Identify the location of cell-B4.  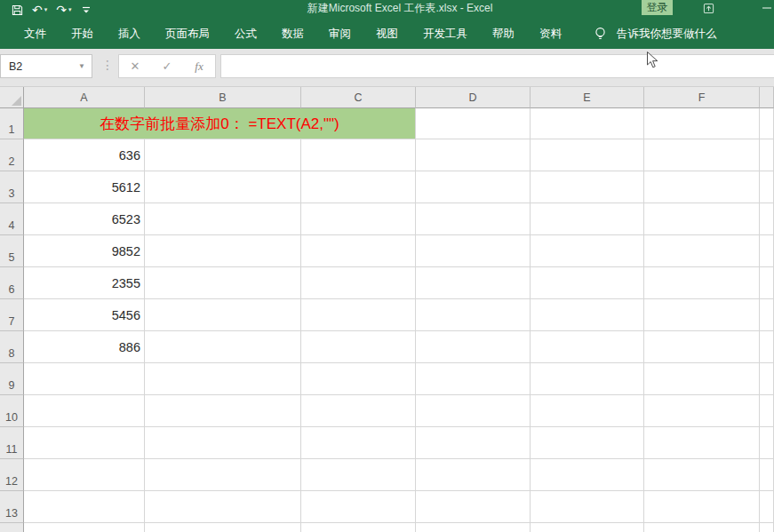
(223, 219).